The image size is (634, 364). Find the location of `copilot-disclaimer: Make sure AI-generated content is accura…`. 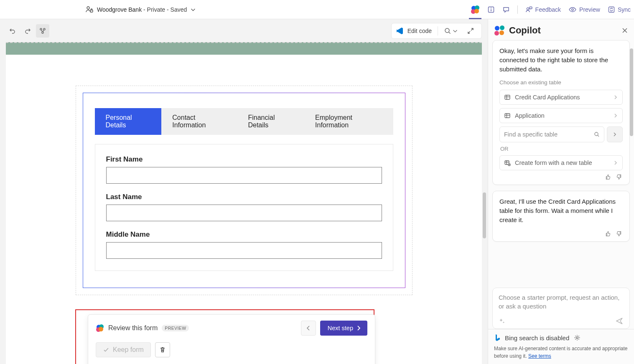

copilot-disclaimer: Make sure AI-generated content is accura… is located at coordinates (561, 352).